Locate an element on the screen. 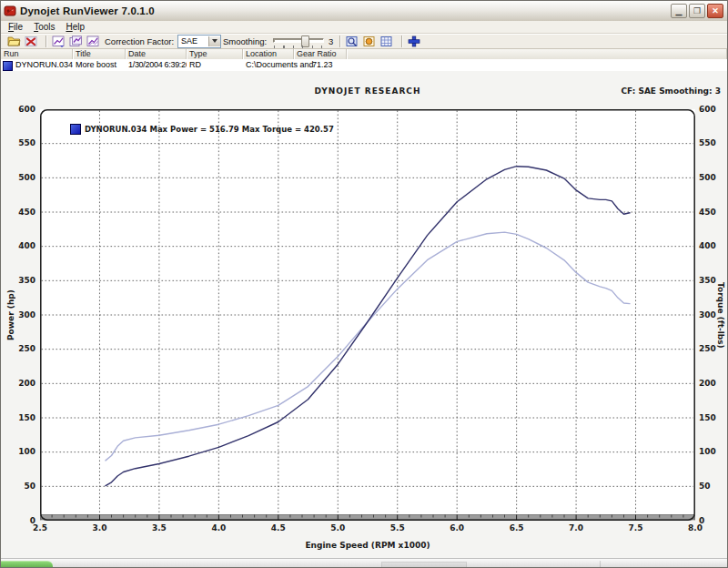 The height and width of the screenshot is (568, 728). window-title: Dynojet RunViewer 7.0.1.0 is located at coordinates (87, 11).